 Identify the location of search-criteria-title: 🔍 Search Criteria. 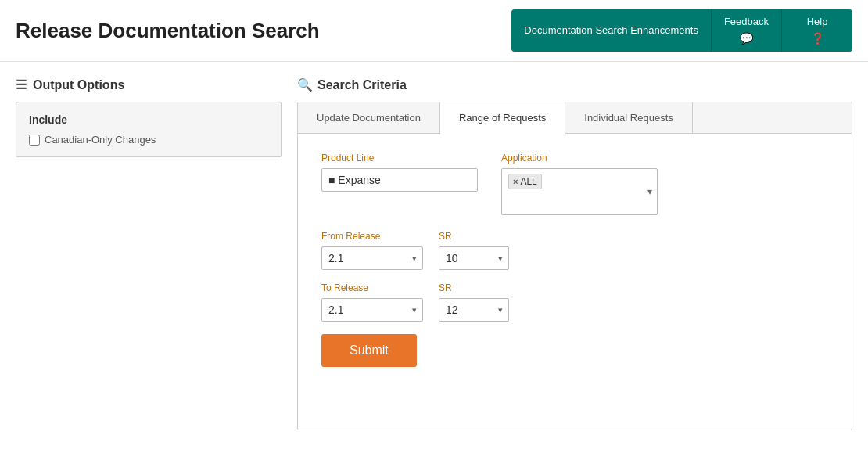
(575, 84).